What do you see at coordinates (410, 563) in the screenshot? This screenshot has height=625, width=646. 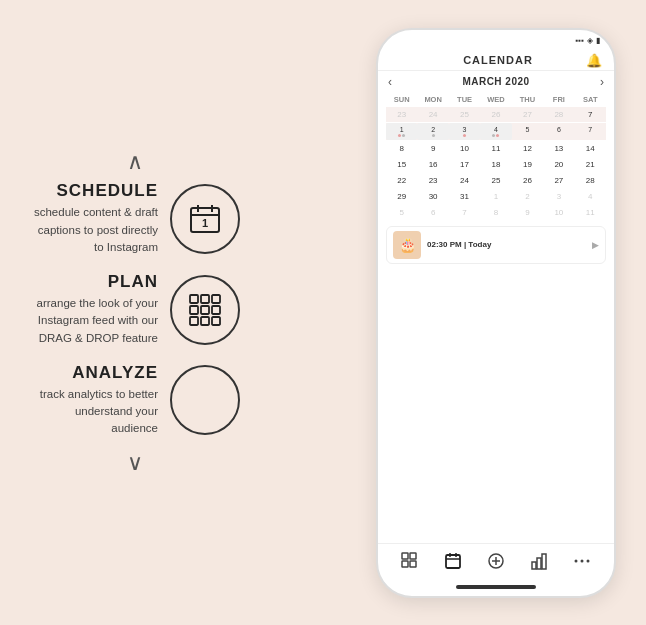 I see `nav-grid-icon` at bounding box center [410, 563].